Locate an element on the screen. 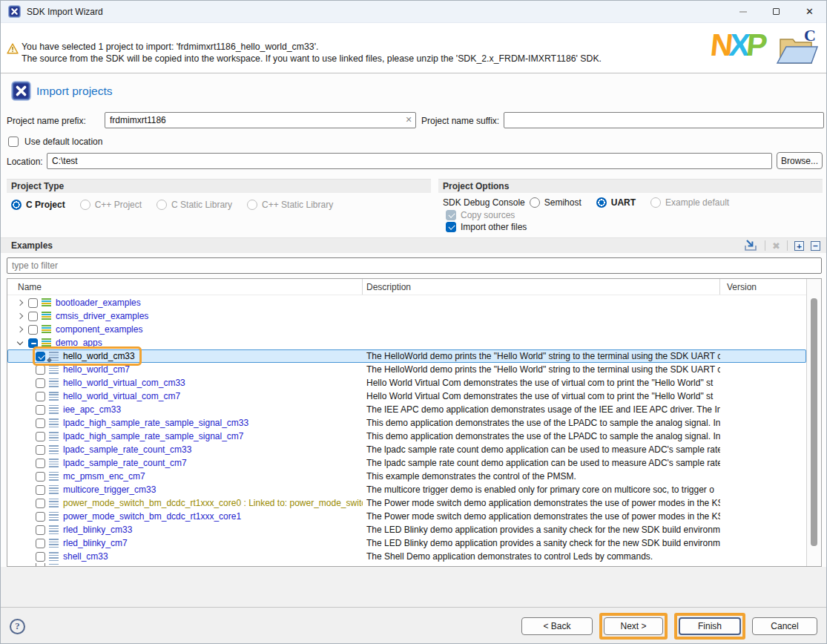 The width and height of the screenshot is (827, 644). row-name: lpadc_sample_rate_count_cm7 is located at coordinates (125, 463).